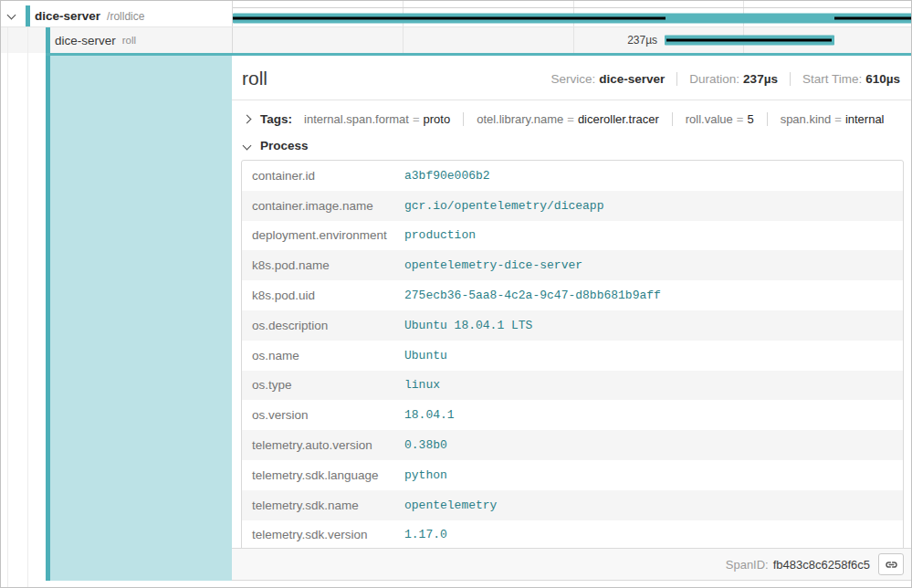 The width and height of the screenshot is (912, 588). I want to click on copy-link-button, so click(891, 564).